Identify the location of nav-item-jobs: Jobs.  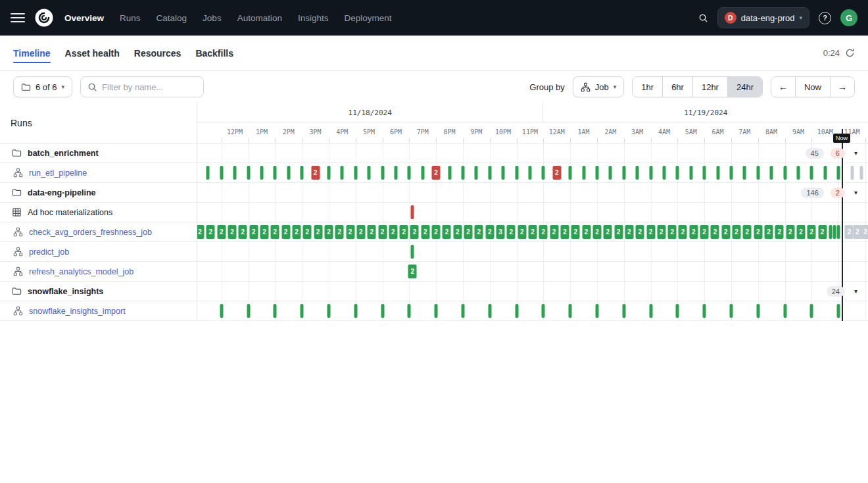
(212, 18).